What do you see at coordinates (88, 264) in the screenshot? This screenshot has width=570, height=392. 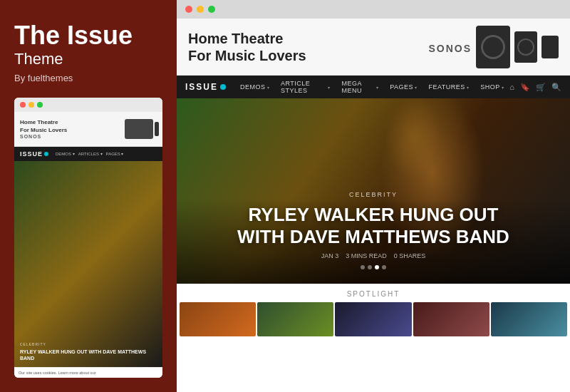 I see `mini-hero: CELEBRITY RYLEY WALKER HUNG OUT WITH DAV…` at bounding box center [88, 264].